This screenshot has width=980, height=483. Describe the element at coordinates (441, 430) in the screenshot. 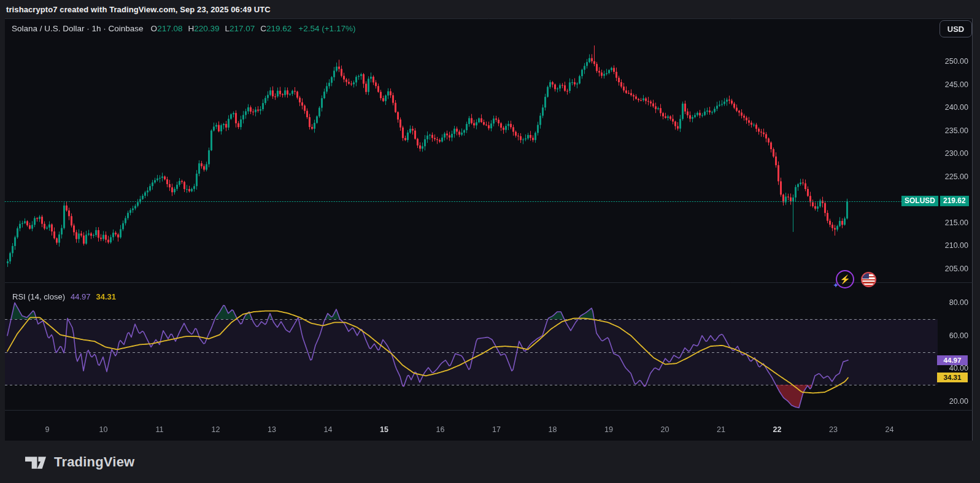

I see `time-axis-label: 16` at that location.